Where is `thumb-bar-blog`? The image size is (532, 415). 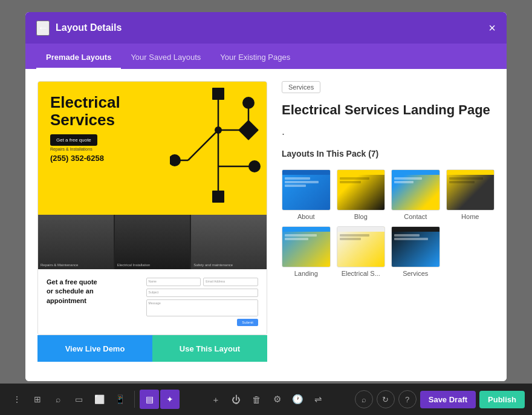 thumb-bar-blog is located at coordinates (362, 172).